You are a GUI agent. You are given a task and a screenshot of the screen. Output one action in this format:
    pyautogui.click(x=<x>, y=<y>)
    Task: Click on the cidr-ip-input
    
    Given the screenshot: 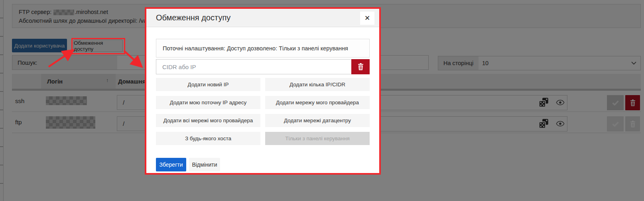 What is the action you would take?
    pyautogui.click(x=254, y=67)
    